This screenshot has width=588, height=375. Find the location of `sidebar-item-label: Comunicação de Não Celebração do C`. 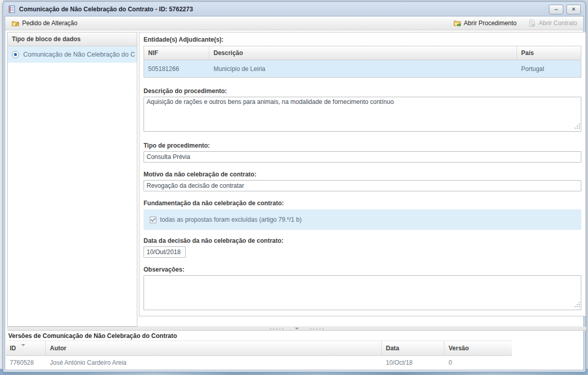

sidebar-item-label: Comunicação de Não Celebração do C is located at coordinates (79, 55).